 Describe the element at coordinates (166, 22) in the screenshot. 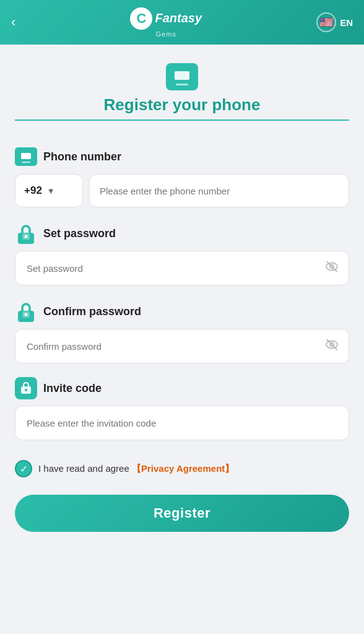

I see `logo: C Fantasy Gems` at that location.